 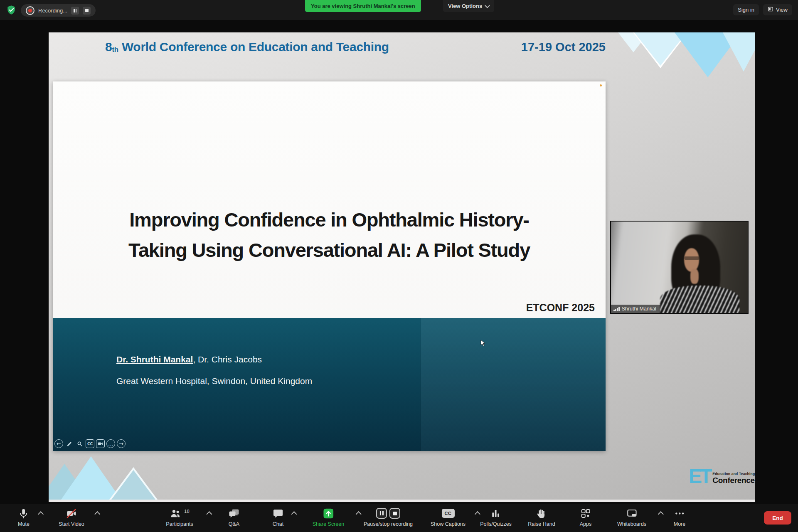 What do you see at coordinates (734, 474) in the screenshot?
I see `logo-tagline: Education and Teaching` at bounding box center [734, 474].